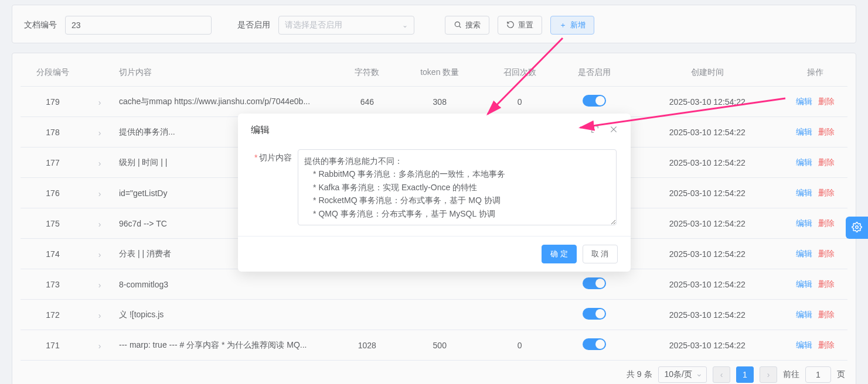  Describe the element at coordinates (559, 254) in the screenshot. I see `confirm-button: 确 定` at that location.